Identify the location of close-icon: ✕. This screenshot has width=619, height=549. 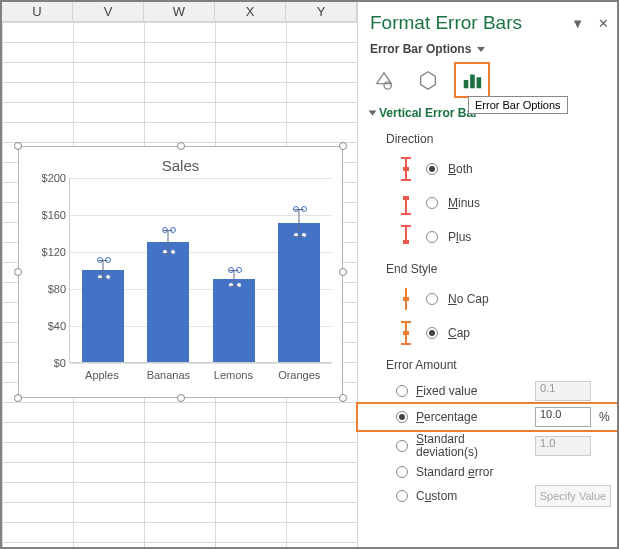
(604, 24).